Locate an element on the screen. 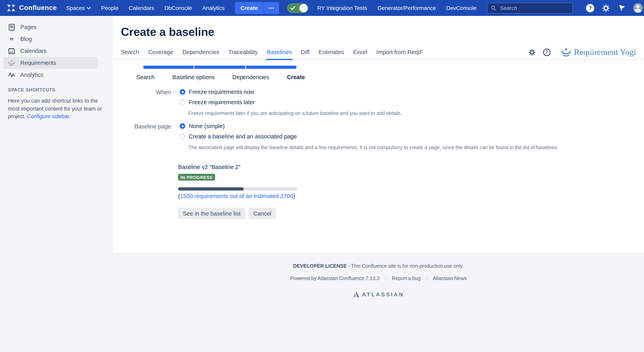 The height and width of the screenshot is (352, 644). ry-settings-gear-icon is located at coordinates (532, 52).